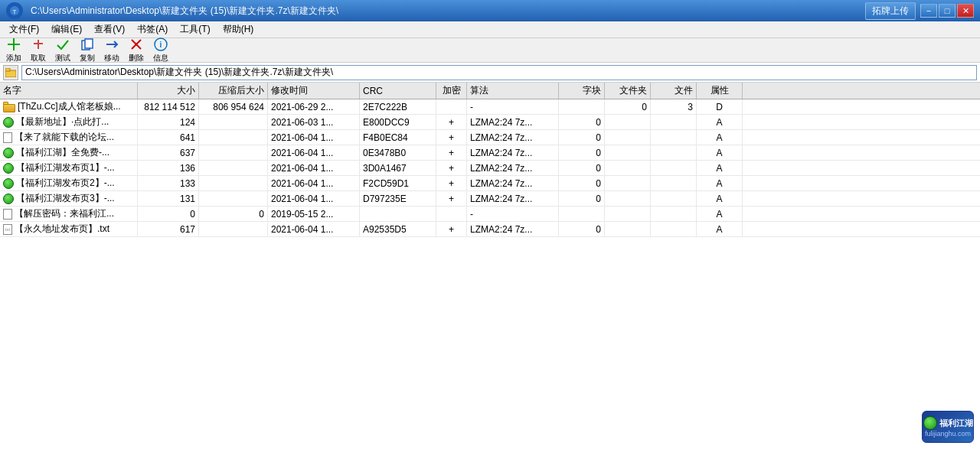  What do you see at coordinates (168, 90) in the screenshot?
I see `col-header-size: 大小` at bounding box center [168, 90].